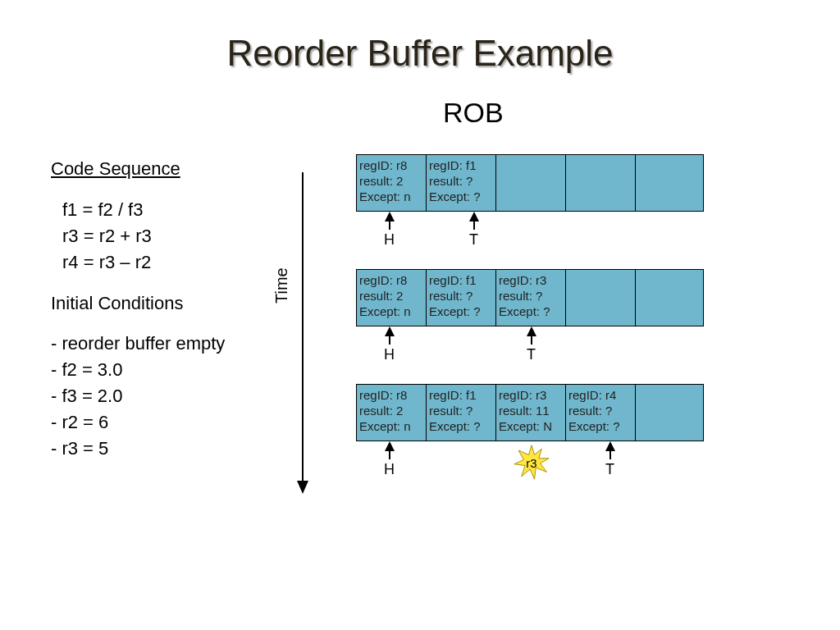 The width and height of the screenshot is (840, 630). I want to click on code-line: r4 = r3 – r2, so click(138, 262).